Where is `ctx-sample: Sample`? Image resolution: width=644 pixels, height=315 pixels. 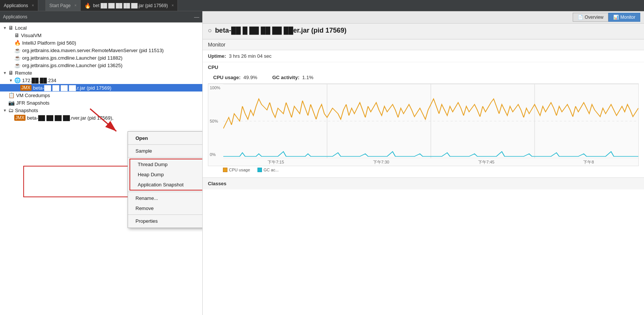
ctx-sample: Sample is located at coordinates (165, 151).